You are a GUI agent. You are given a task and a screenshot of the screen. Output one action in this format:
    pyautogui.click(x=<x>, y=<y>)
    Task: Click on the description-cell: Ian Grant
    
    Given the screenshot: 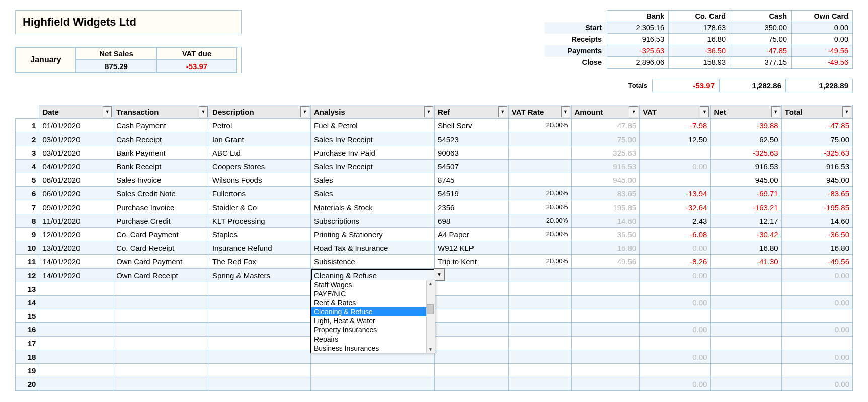 What is the action you would take?
    pyautogui.click(x=260, y=139)
    